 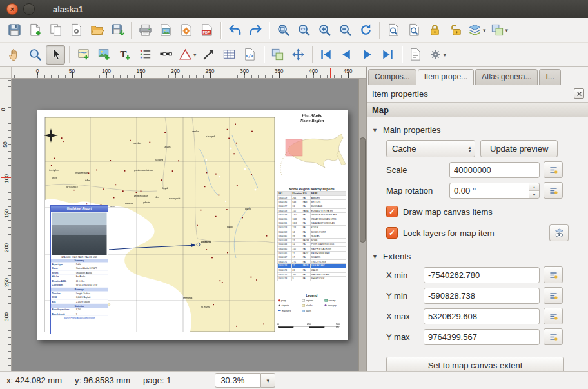 What do you see at coordinates (35, 30) in the screenshot?
I see `new-composition-button` at bounding box center [35, 30].